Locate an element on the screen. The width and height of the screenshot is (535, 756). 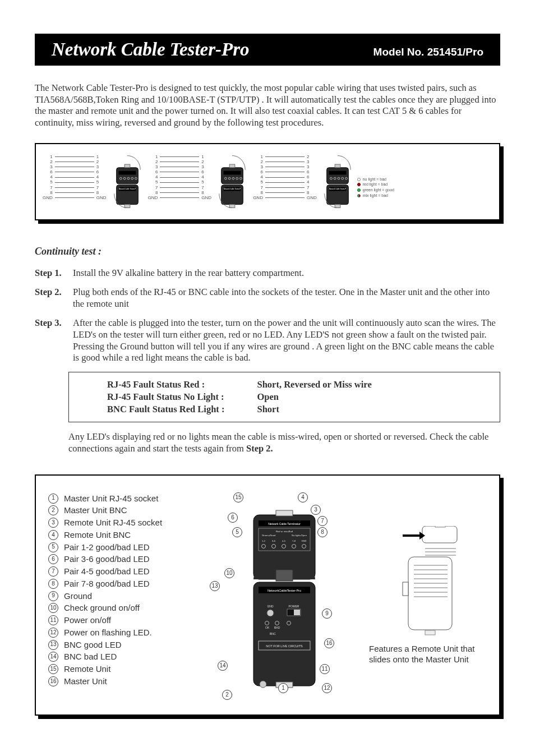
callout-5: 5 is located at coordinates (237, 532).